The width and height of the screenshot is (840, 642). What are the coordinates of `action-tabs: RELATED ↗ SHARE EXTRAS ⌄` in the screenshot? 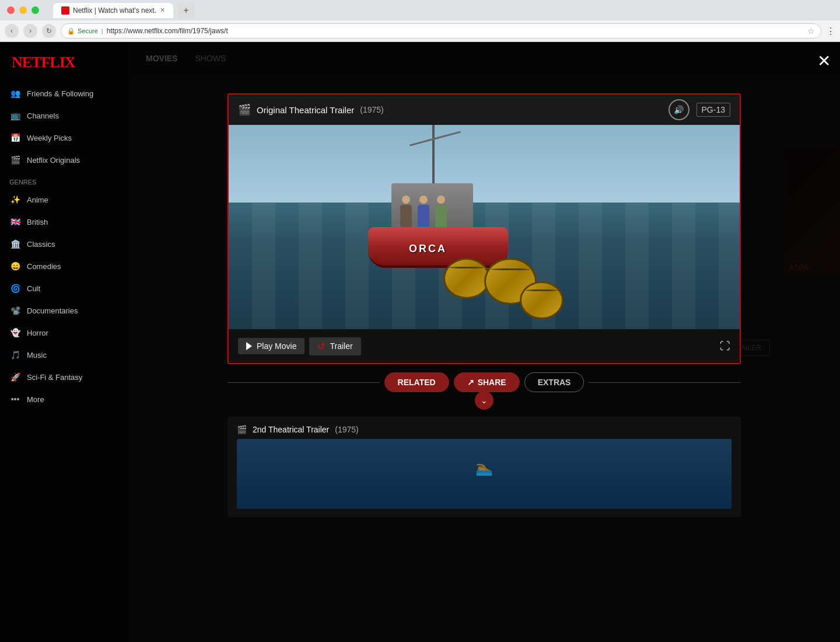 It's located at (484, 382).